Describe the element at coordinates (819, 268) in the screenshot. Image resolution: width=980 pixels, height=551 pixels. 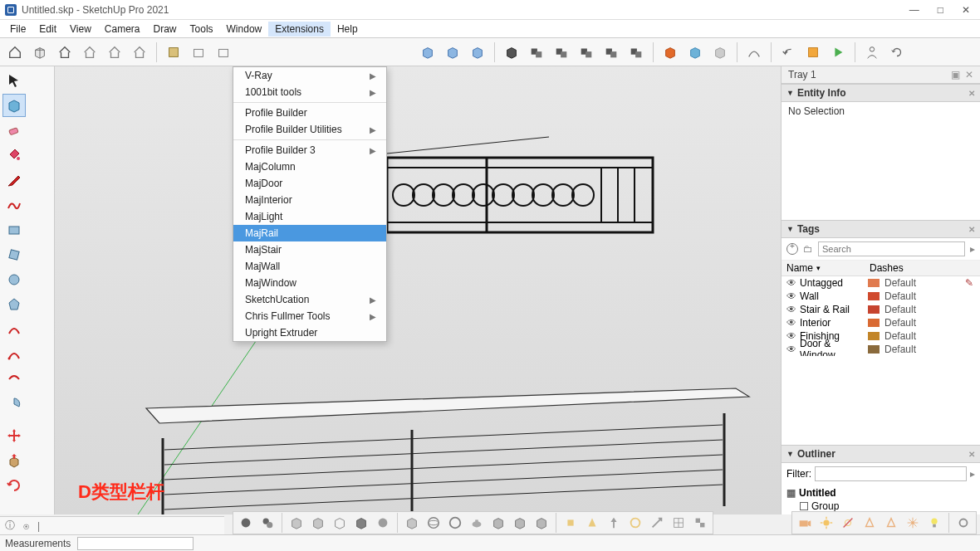
I see `sort-chevron-icon: ▾` at that location.